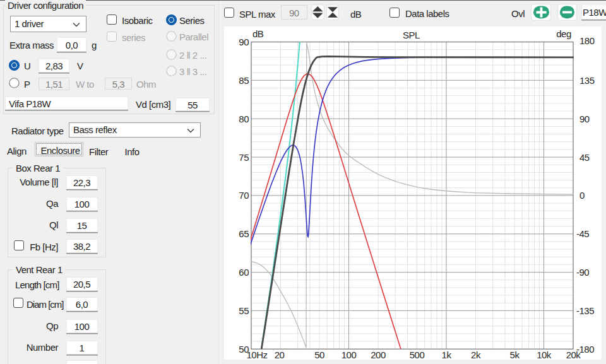 This screenshot has height=364, width=606. I want to click on svg-text: 75, so click(244, 158).